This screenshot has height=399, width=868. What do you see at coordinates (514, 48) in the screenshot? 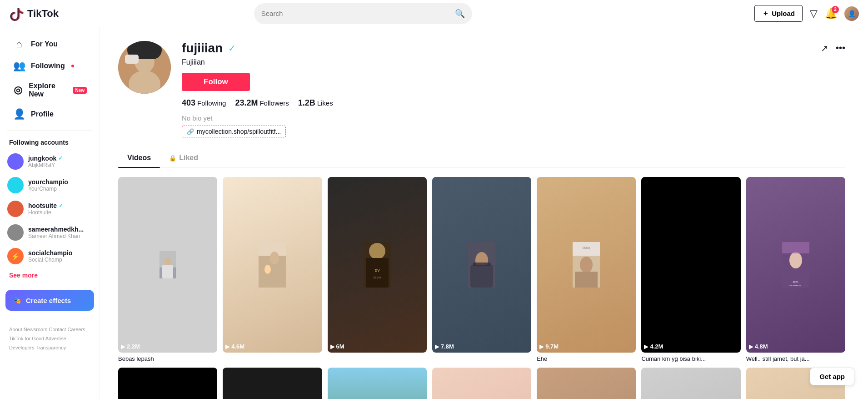
I see `profile-name-row: fujiiian ✓ ↗ •••` at bounding box center [514, 48].